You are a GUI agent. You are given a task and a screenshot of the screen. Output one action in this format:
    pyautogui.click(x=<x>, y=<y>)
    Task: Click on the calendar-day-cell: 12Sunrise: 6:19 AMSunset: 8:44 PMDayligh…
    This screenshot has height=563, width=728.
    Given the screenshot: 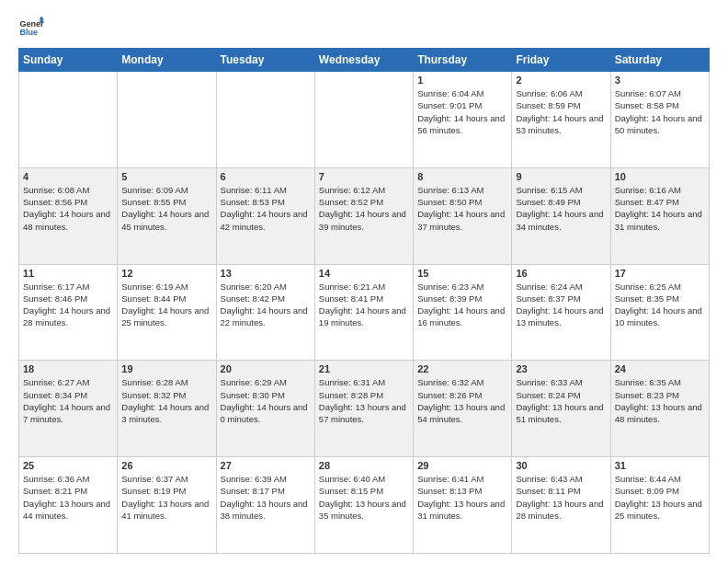 What is the action you would take?
    pyautogui.click(x=167, y=313)
    